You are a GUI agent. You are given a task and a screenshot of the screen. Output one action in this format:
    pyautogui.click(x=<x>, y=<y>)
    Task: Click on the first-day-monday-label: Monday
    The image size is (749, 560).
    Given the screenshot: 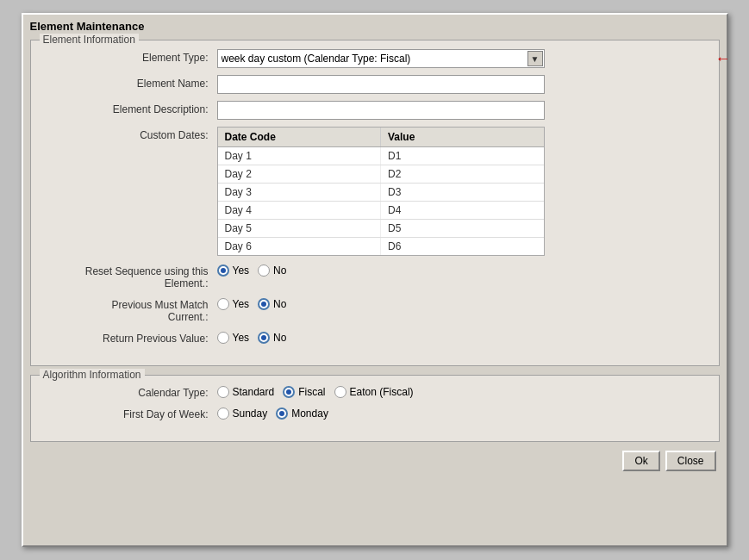 What is the action you would take?
    pyautogui.click(x=302, y=414)
    